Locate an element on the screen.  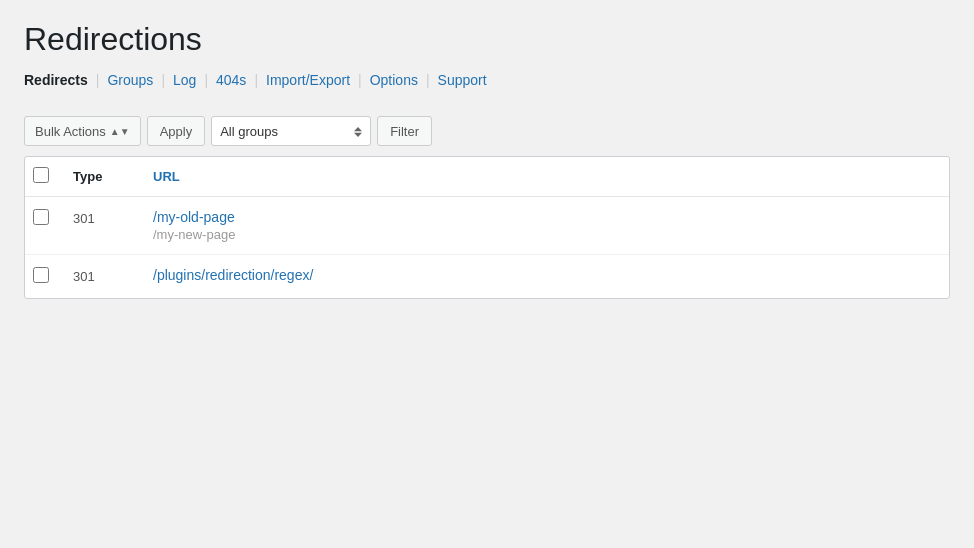
row-2-type: 301 is located at coordinates (84, 276).